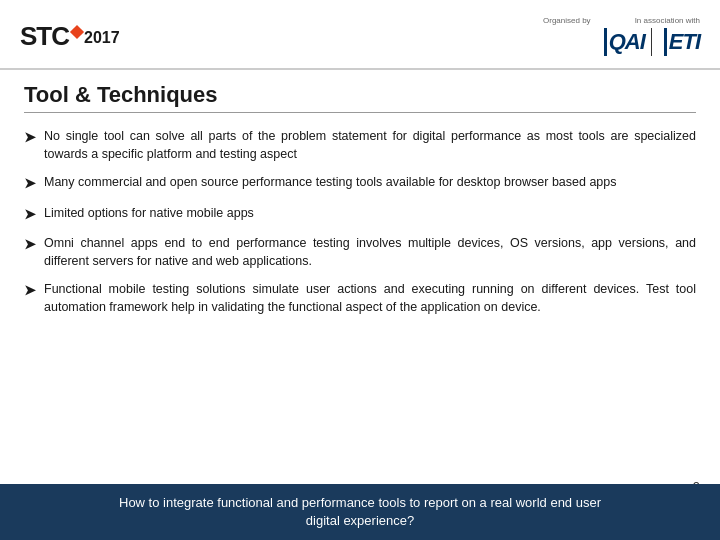  I want to click on slide-title: Tool & Techniques, so click(360, 98).